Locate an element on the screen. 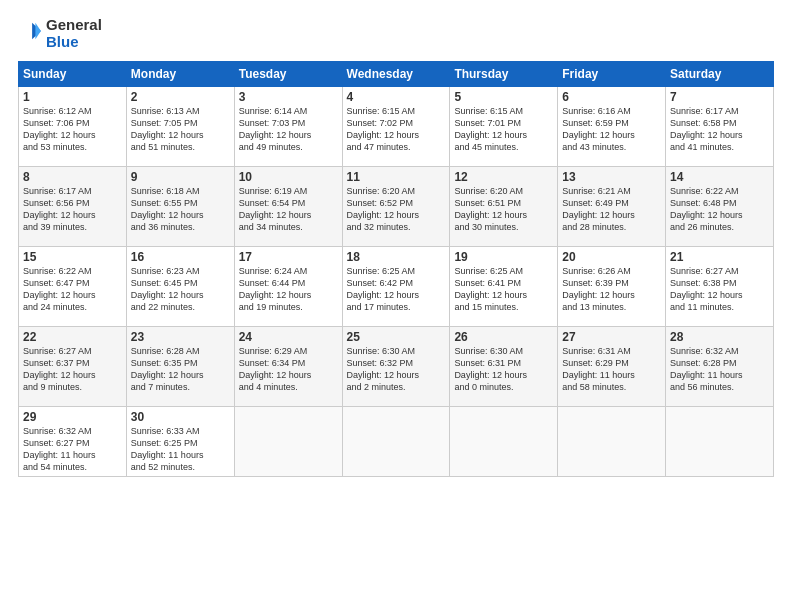  calendar-cell: 26Sunrise: 6:30 AM Sunset: 6:31 PM Dayli… is located at coordinates (504, 366).